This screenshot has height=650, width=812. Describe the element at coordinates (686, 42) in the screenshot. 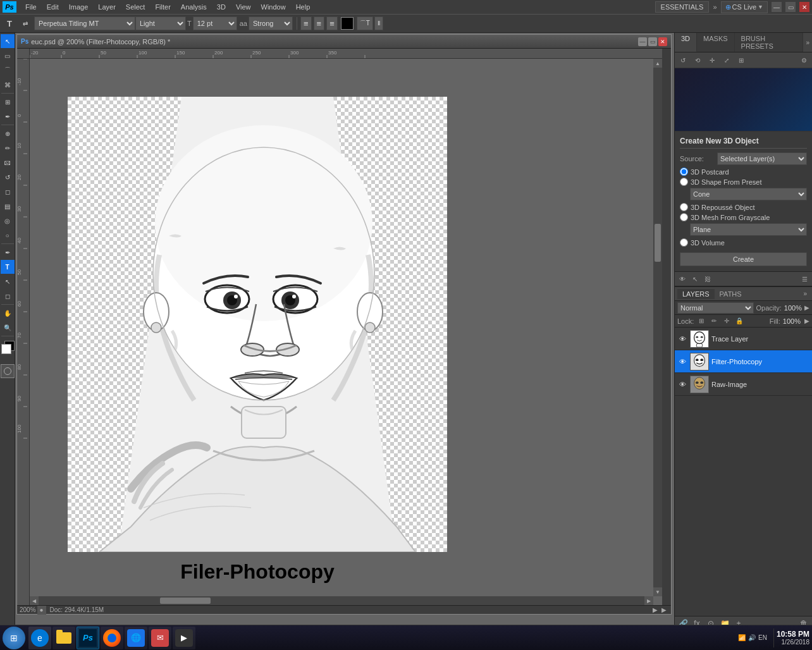

I see `tab-3d: 3D` at that location.